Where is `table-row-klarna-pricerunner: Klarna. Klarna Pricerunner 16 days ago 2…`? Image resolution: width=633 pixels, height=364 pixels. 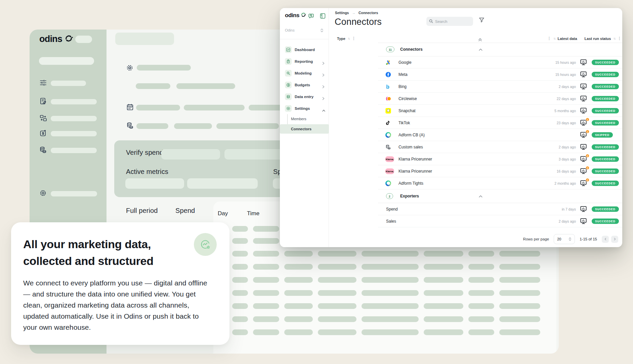 table-row-klarna-pricerunner: Klarna. Klarna Pricerunner 16 days ago 2… is located at coordinates (500, 171).